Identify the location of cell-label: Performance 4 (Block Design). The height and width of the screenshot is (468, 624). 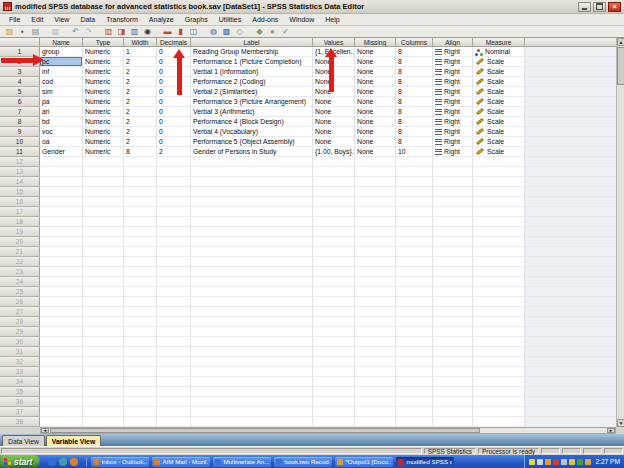
(252, 122).